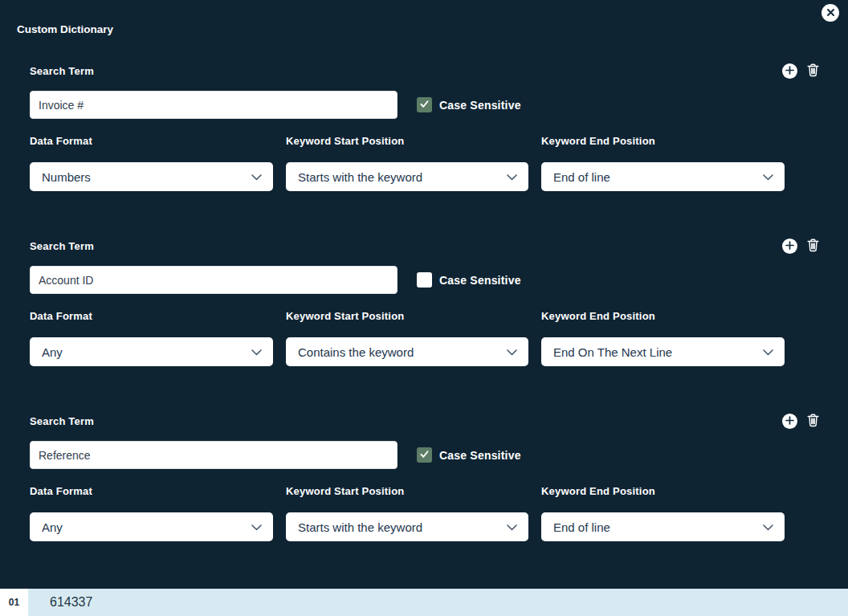 This screenshot has height=616, width=848. I want to click on preview-line: 614337, so click(438, 602).